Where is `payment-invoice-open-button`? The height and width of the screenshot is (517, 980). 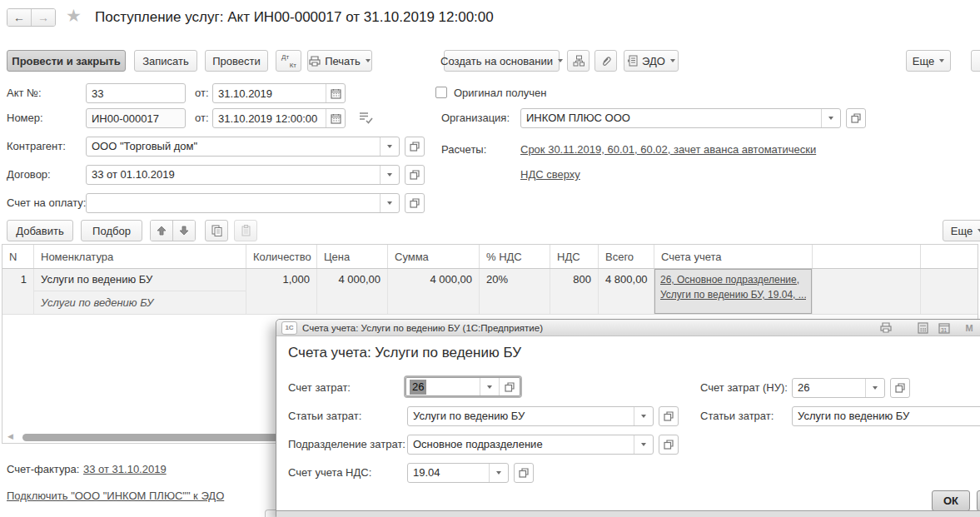
payment-invoice-open-button is located at coordinates (415, 203).